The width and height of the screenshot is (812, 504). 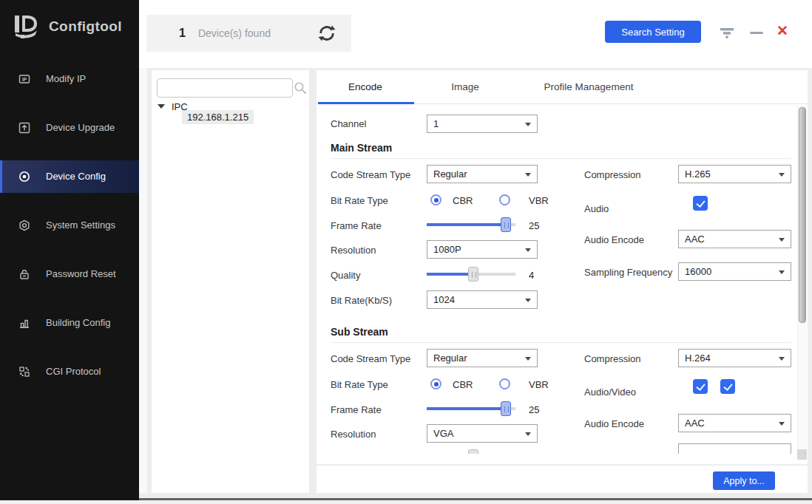 What do you see at coordinates (482, 174) in the screenshot?
I see `code-stream-type-select: Regular` at bounding box center [482, 174].